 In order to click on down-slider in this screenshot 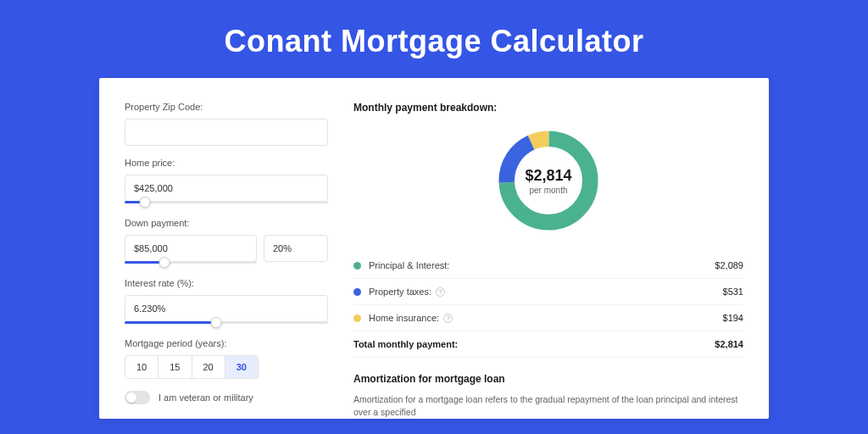, I will do `click(191, 264)`.